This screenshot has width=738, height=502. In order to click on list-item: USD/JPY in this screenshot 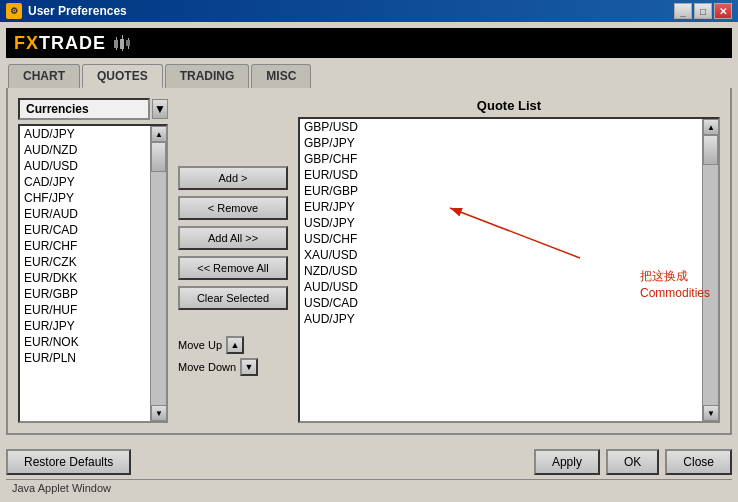, I will do `click(501, 223)`.